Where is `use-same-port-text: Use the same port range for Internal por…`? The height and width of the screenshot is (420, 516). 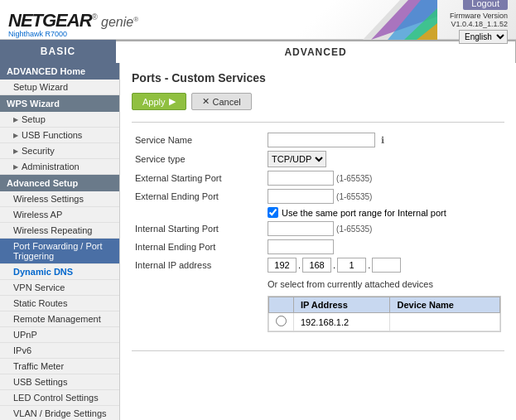 use-same-port-text: Use the same port range for Internal por… is located at coordinates (364, 213).